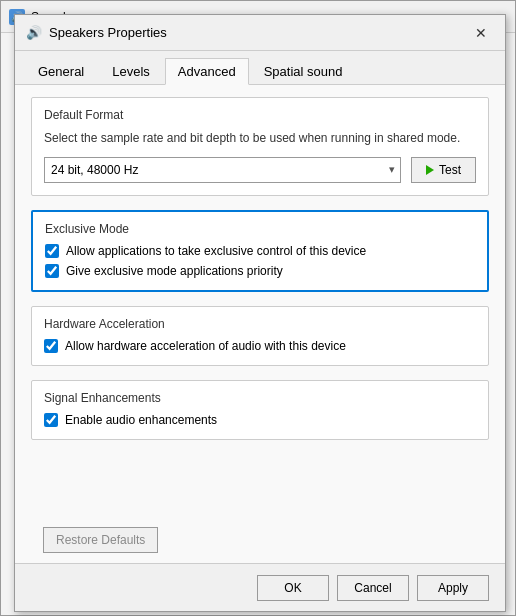 This screenshot has width=516, height=616. Describe the element at coordinates (453, 588) in the screenshot. I see `apply-button: Apply` at that location.